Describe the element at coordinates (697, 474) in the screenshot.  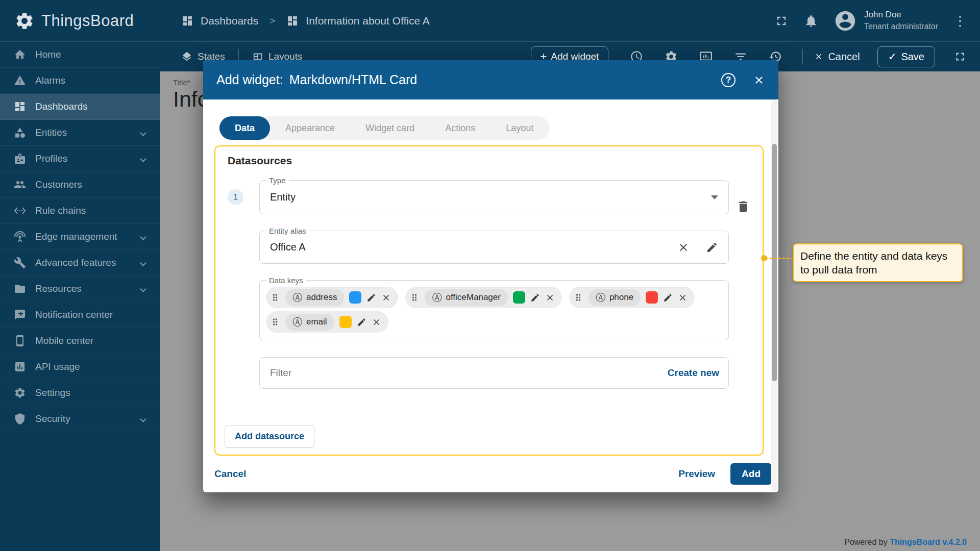
I see `preview-button: Preview` at that location.